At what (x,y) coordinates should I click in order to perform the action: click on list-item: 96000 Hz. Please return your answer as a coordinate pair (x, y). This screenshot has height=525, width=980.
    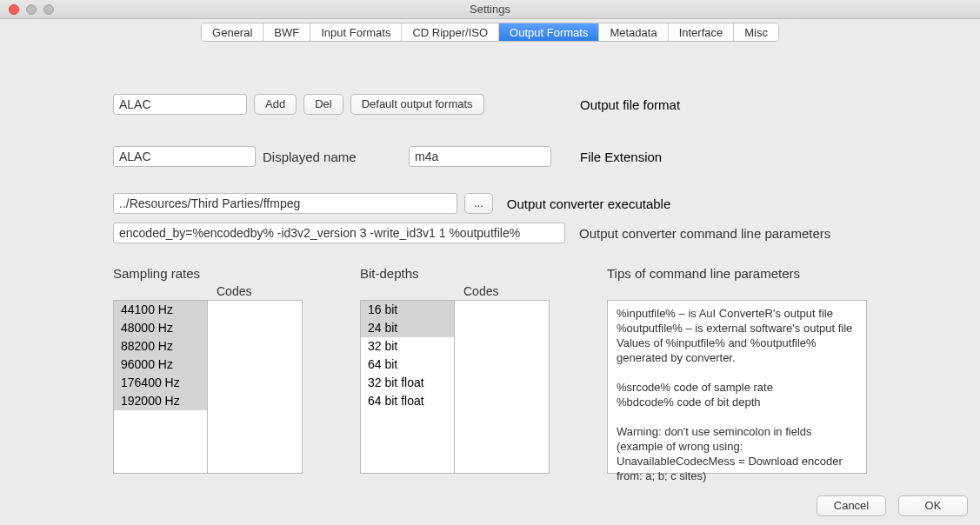
    Looking at the image, I should click on (160, 365).